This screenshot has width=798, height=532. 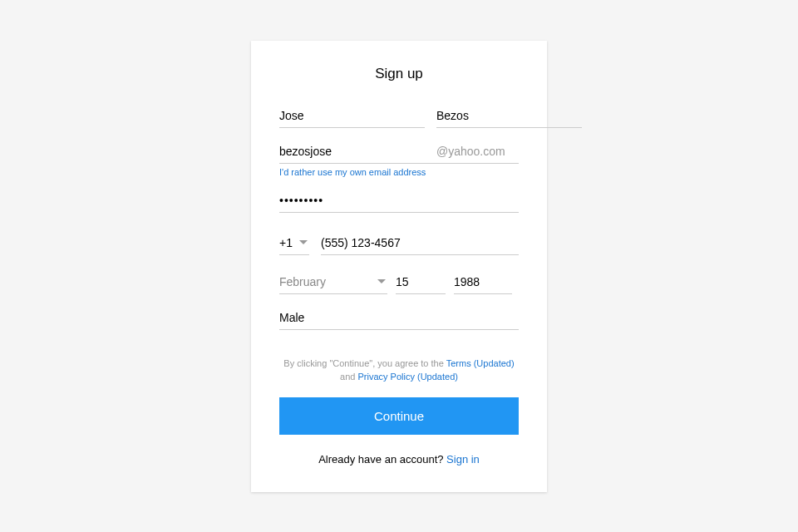 I want to click on birth-year-input, so click(x=483, y=283).